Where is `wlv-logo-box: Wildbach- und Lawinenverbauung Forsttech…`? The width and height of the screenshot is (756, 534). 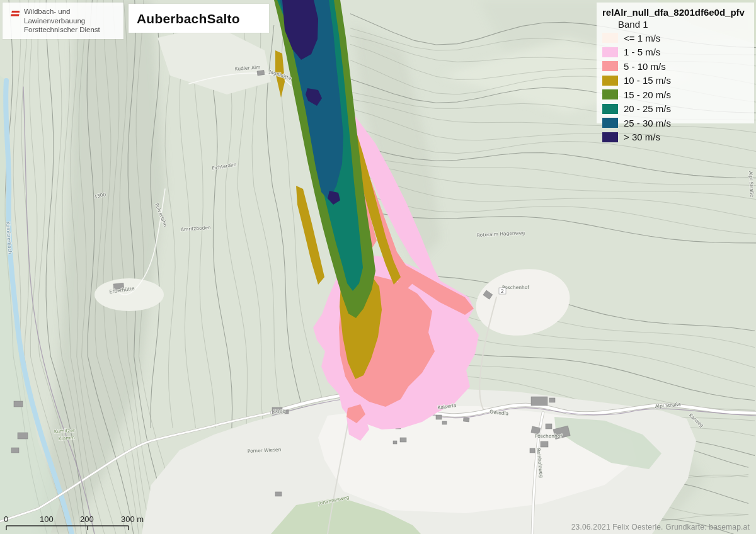
wlv-logo-box: Wildbach- und Lawinenverbauung Forsttech… is located at coordinates (63, 21).